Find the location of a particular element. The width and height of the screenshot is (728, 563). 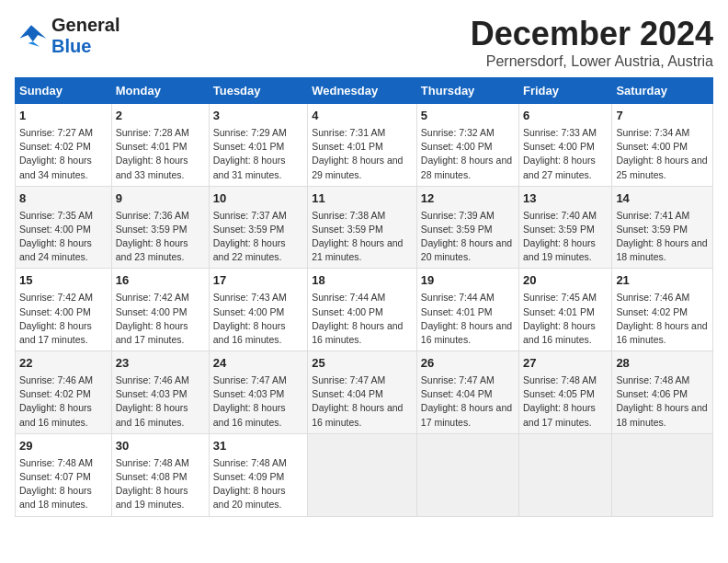

calendar-cell: 24Sunrise: 7:47 AMSunset: 4:03 PMDayligh… is located at coordinates (257, 393).